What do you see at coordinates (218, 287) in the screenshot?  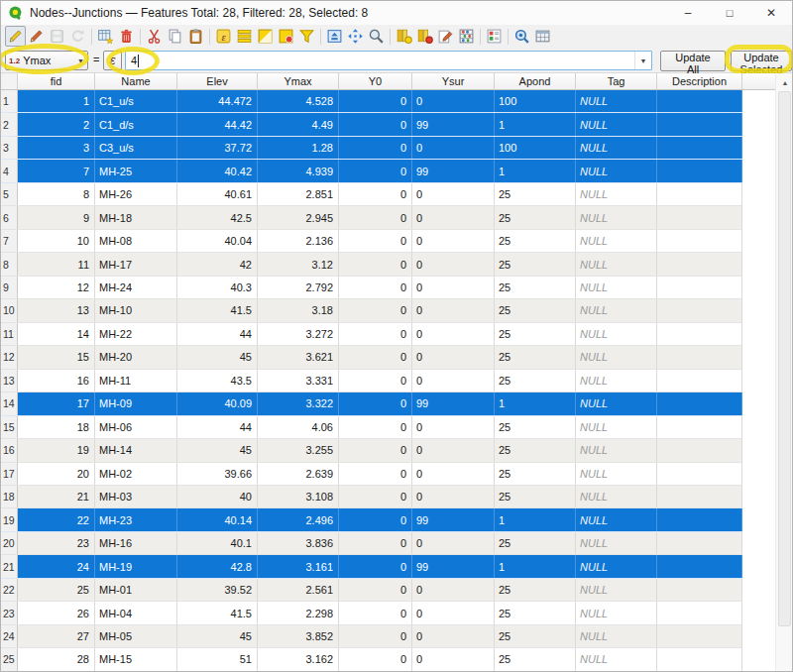 I see `cell-elev: 40.3` at bounding box center [218, 287].